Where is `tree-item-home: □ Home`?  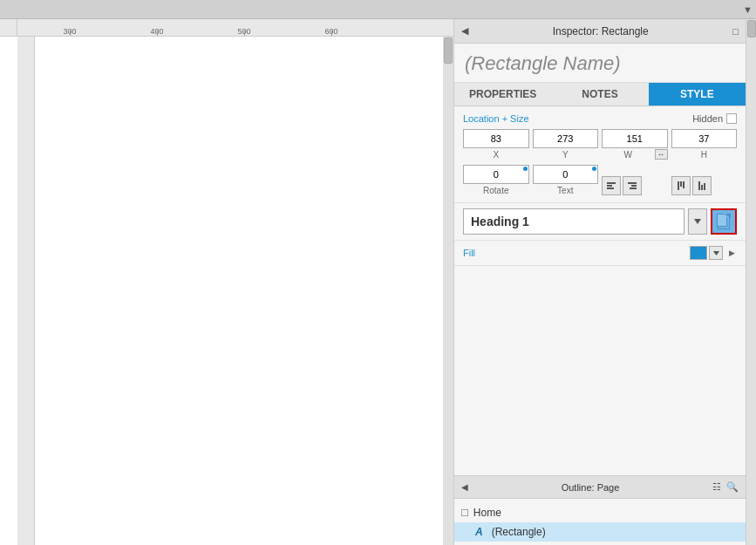
tree-item-home: □ Home is located at coordinates (600, 513).